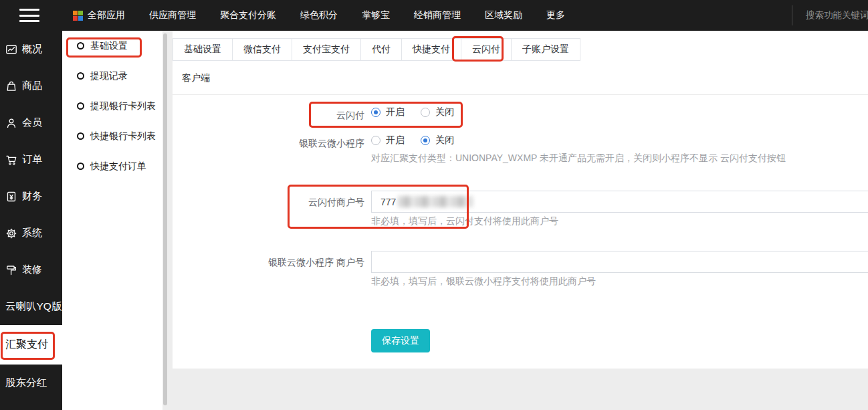 The width and height of the screenshot is (868, 410). I want to click on unionpay-merchant-input: 777, so click(619, 202).